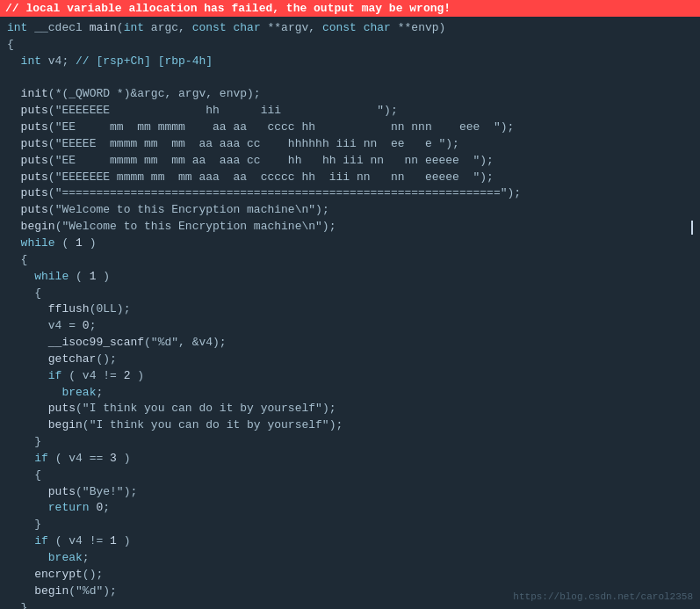 This screenshot has width=700, height=609. What do you see at coordinates (350, 541) in the screenshot?
I see `code-line: if ( v4 != 1 )` at bounding box center [350, 541].